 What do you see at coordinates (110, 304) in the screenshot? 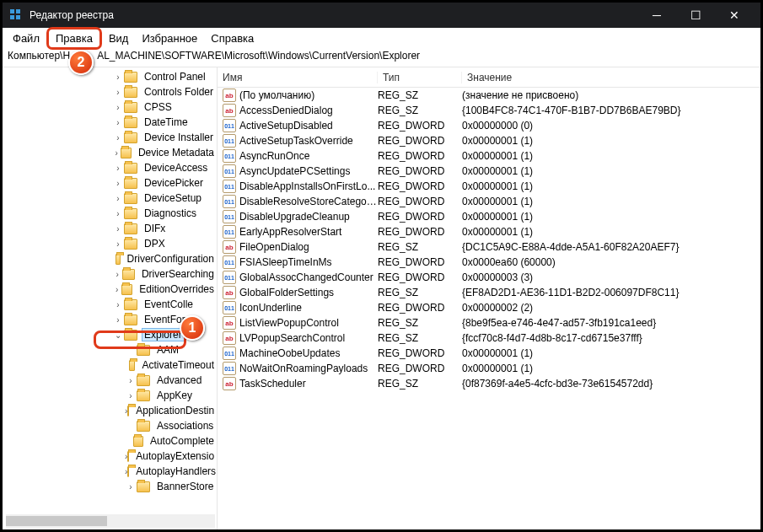
I see `tree-item: ›EventColle` at bounding box center [110, 304].